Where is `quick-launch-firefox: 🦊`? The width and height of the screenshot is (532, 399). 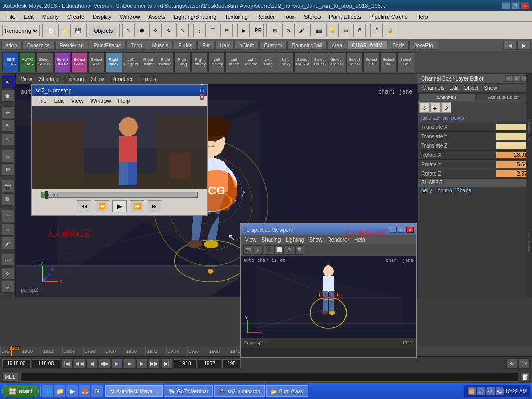
quick-launch-firefox: 🦊 is located at coordinates (85, 391).